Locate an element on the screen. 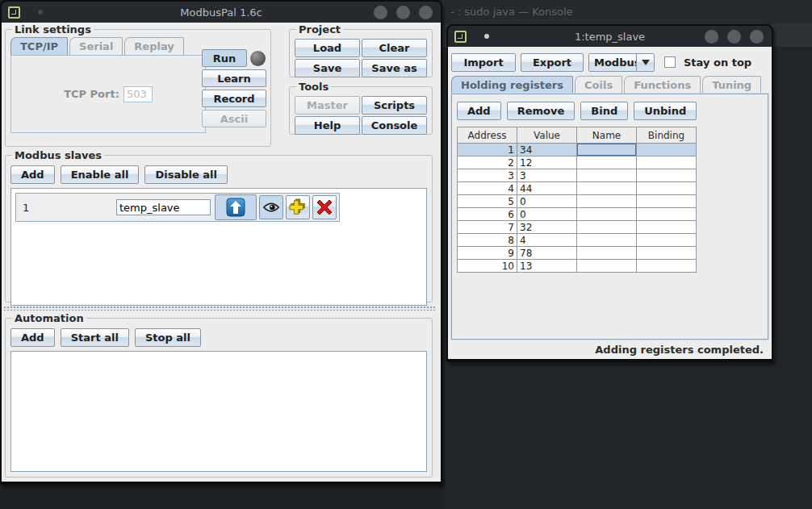  save-as-button: Save as is located at coordinates (394, 68).